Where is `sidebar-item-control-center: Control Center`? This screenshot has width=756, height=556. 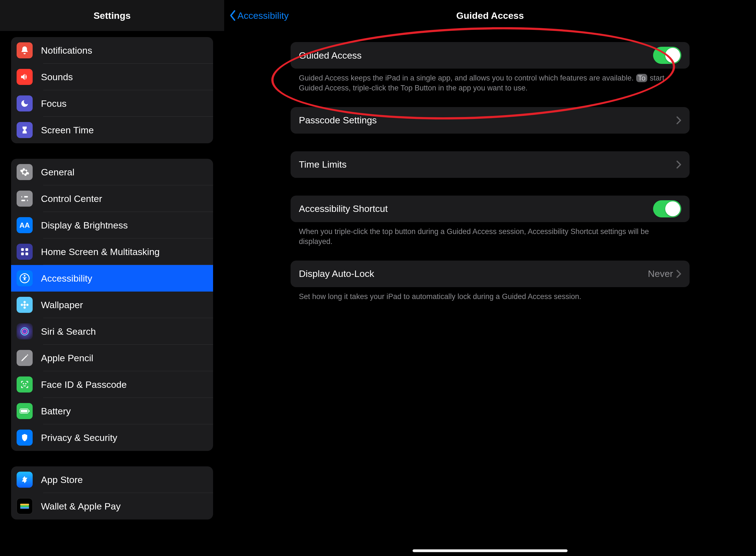
sidebar-item-control-center: Control Center is located at coordinates (112, 199).